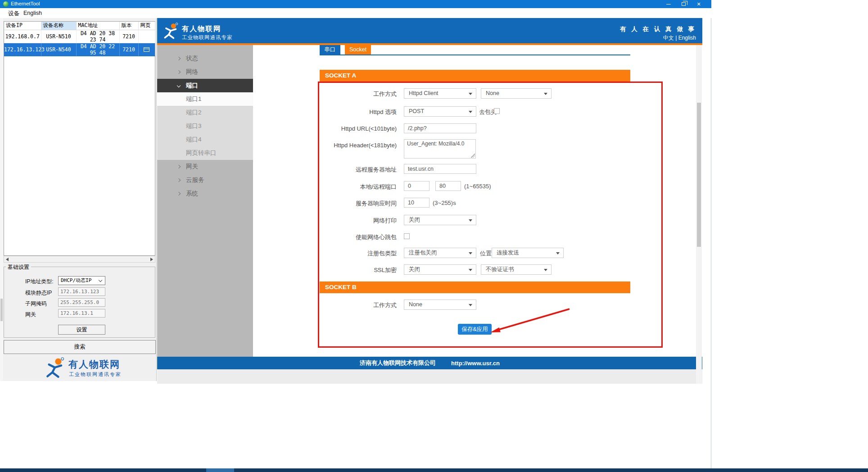 This screenshot has height=472, width=868. What do you see at coordinates (683, 4) in the screenshot?
I see `restore-icon` at bounding box center [683, 4].